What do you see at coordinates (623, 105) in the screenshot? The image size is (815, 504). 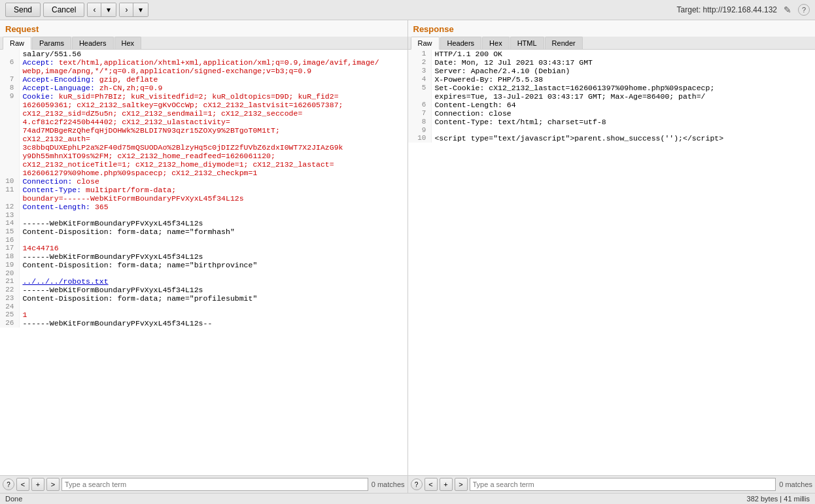 I see `line-content: Content-Length: 64` at bounding box center [623, 105].